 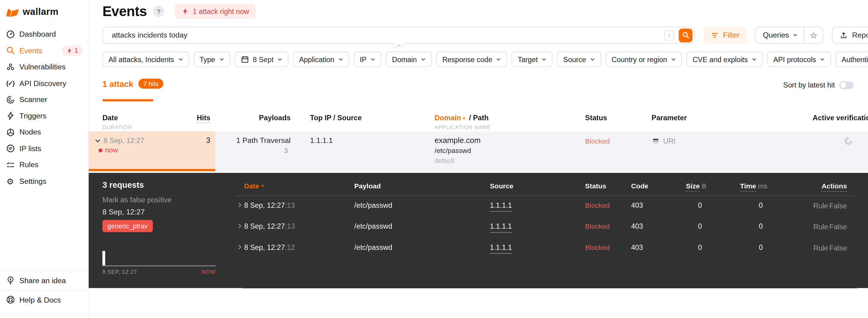 I want to click on sidebar-item-triggers: Triggers, so click(x=44, y=116).